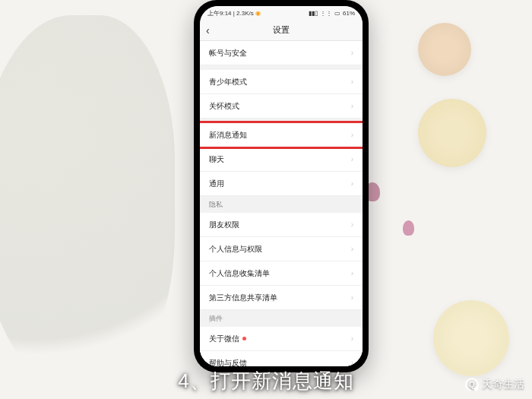  I want to click on cell-thirdparty-sharing: 第三方信息共享清单 ›, so click(281, 298).